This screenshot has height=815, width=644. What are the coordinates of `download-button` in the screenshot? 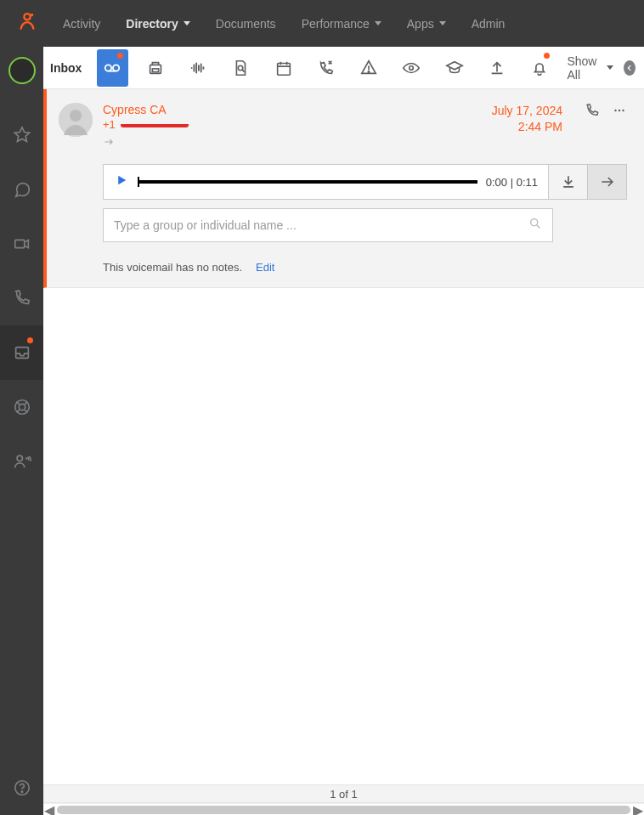 It's located at (568, 182).